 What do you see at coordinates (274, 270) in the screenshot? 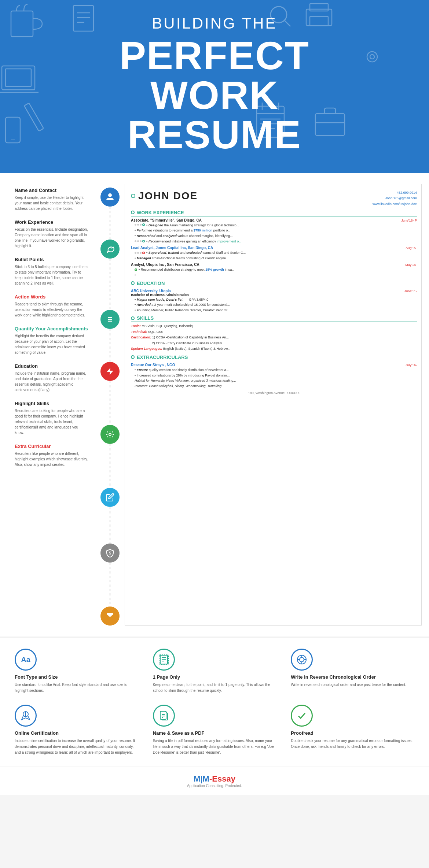
I see `resume-job-3: Analyst, Utopia Inc , San Francisco, CA …` at bounding box center [274, 270].